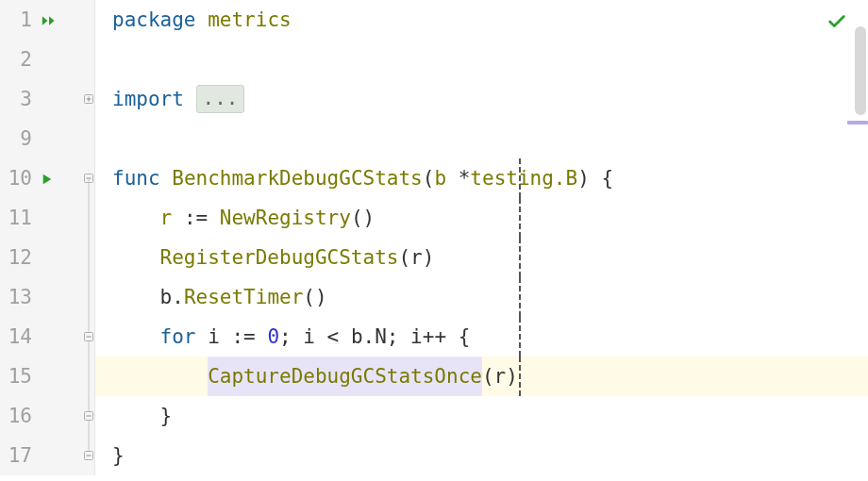  I want to click on number-zero: 0, so click(274, 337).